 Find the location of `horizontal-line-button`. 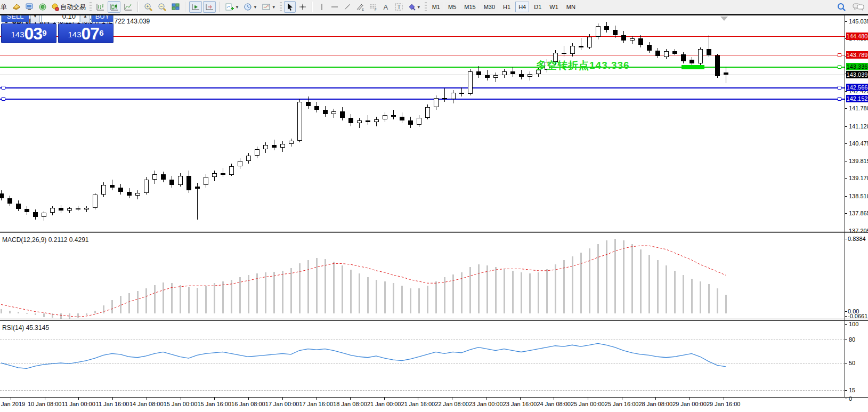

horizontal-line-button is located at coordinates (335, 7).